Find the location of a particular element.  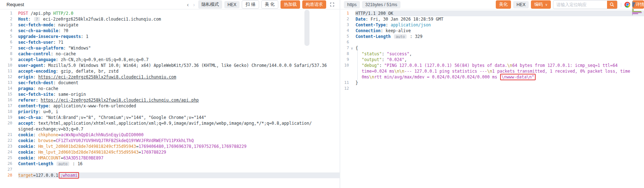

response-search-input is located at coordinates (580, 5).